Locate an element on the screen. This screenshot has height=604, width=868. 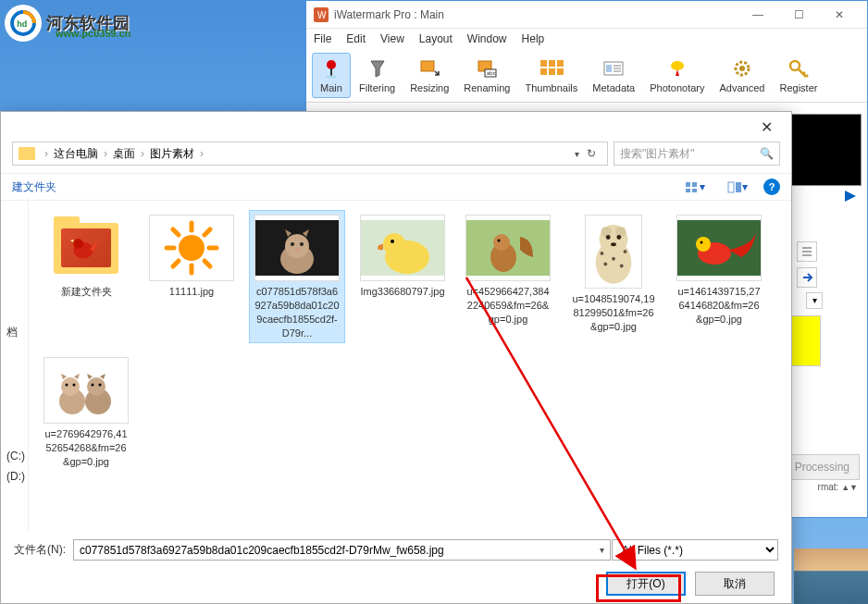
file-item: u=452966427,3842240659&fm=26&gp=0.jpg is located at coordinates (508, 277).